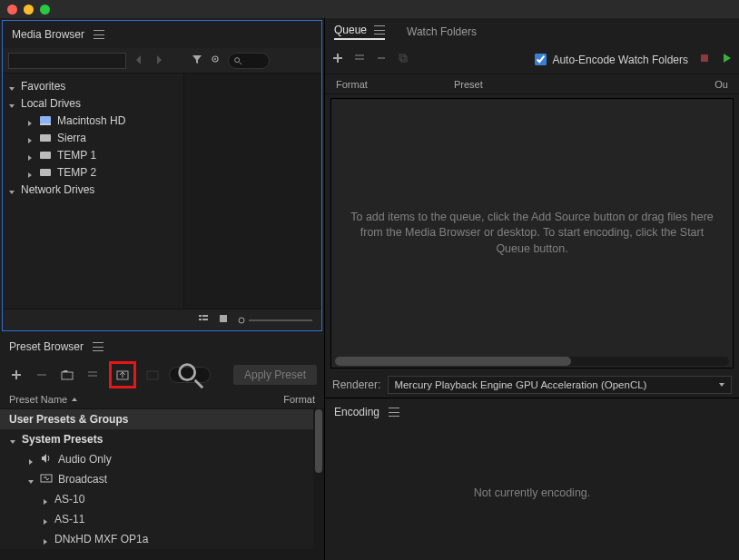  What do you see at coordinates (403, 60) in the screenshot?
I see `duplicate-icon` at bounding box center [403, 60].